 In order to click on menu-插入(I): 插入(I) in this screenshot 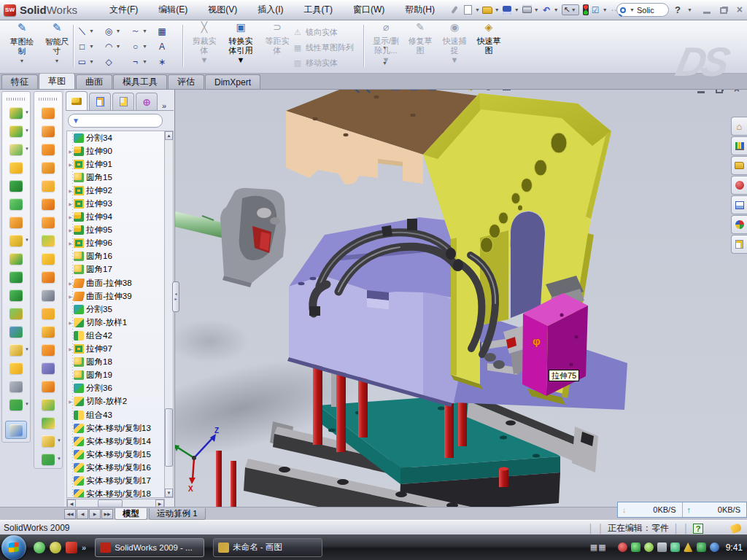, I will do `click(270, 10)`.